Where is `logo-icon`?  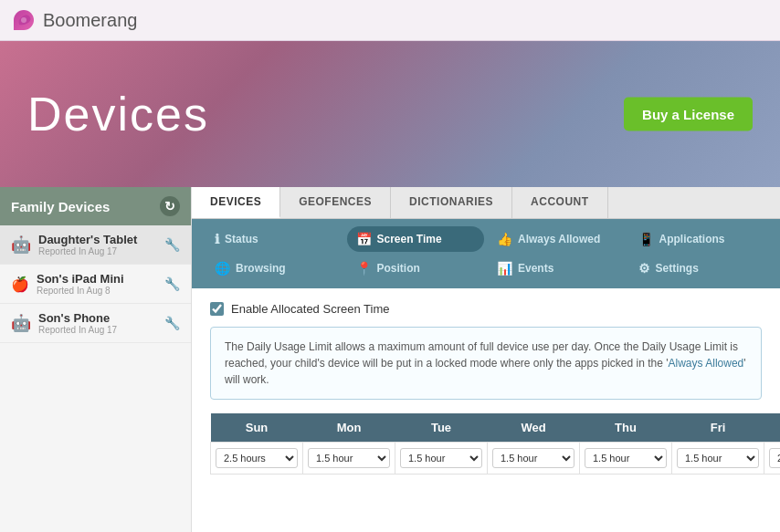 logo-icon is located at coordinates (24, 20).